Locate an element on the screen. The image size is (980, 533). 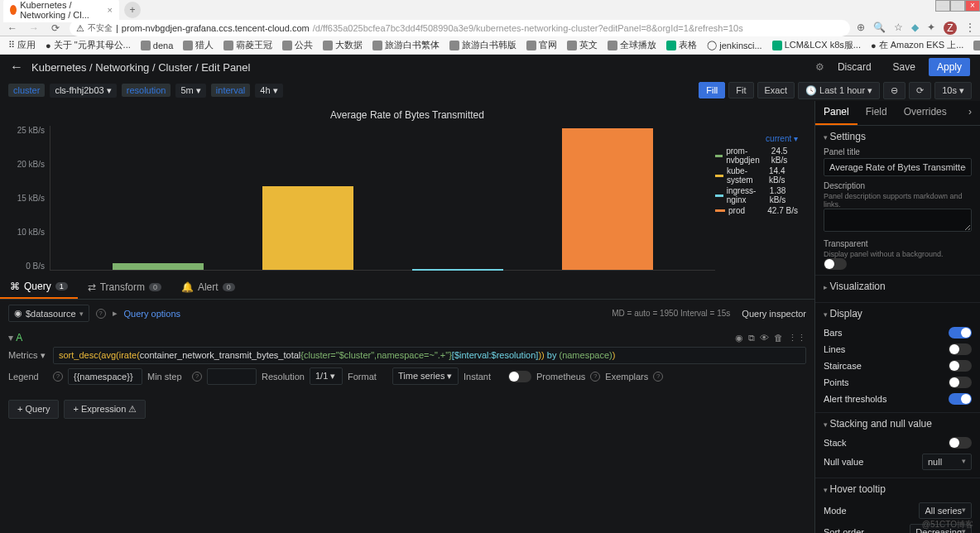
staircase-toggle is located at coordinates (960, 366).